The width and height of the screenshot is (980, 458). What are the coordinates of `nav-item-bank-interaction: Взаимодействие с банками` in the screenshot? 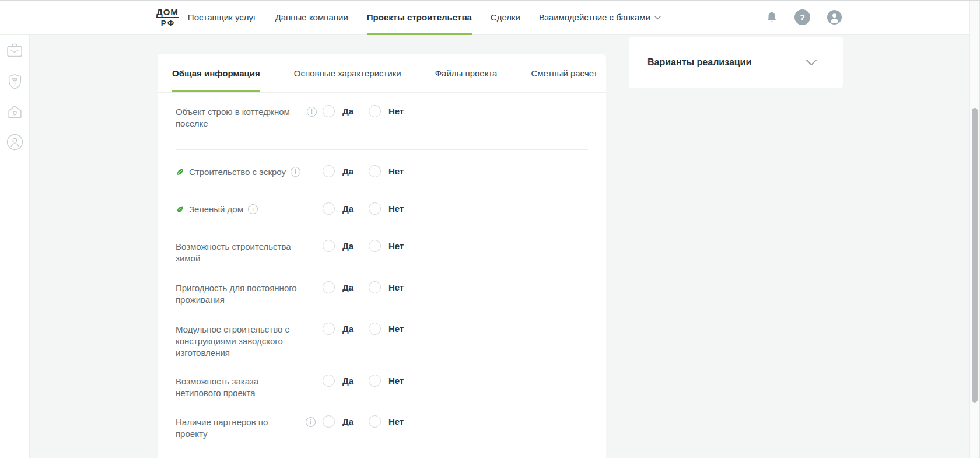 It's located at (600, 18).